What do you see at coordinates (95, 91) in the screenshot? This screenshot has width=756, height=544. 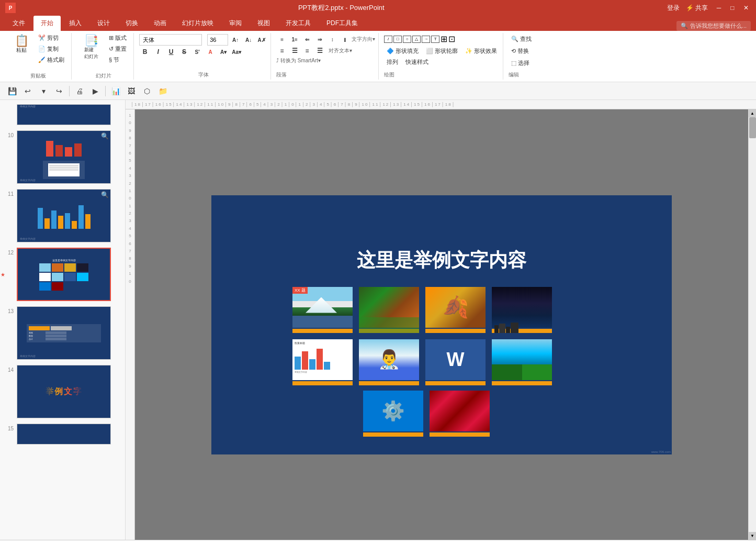 I see `from-start-btn: ▶` at bounding box center [95, 91].